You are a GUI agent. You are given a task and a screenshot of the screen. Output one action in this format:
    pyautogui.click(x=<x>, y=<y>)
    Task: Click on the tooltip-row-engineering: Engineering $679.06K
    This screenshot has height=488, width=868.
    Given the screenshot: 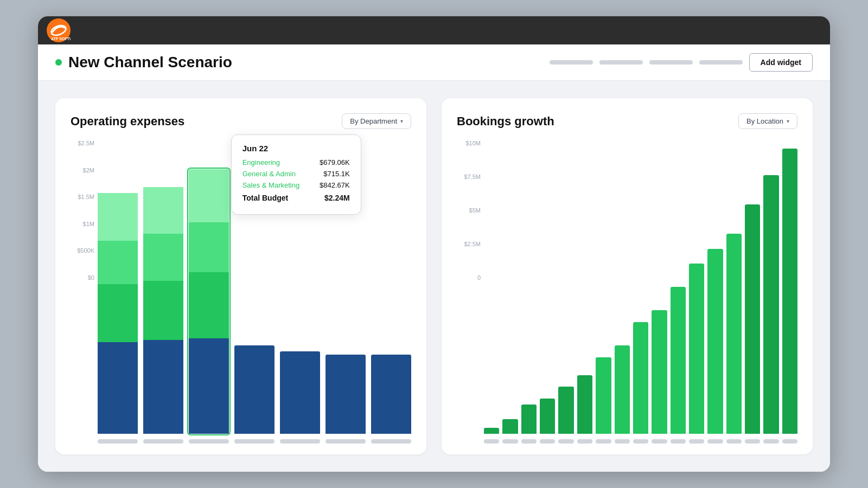 What is the action you would take?
    pyautogui.click(x=296, y=163)
    